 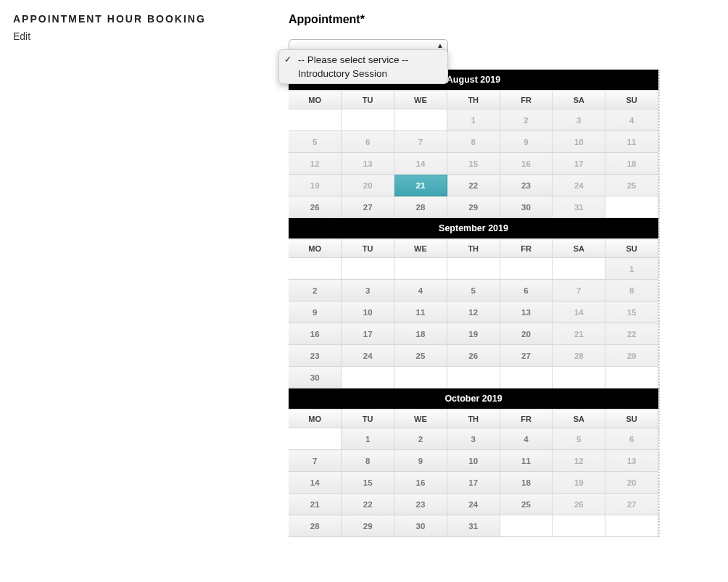 What do you see at coordinates (474, 462) in the screenshot?
I see `calendar-month: October 2019MOTUWETHFRSASU12345678910111…` at bounding box center [474, 462].